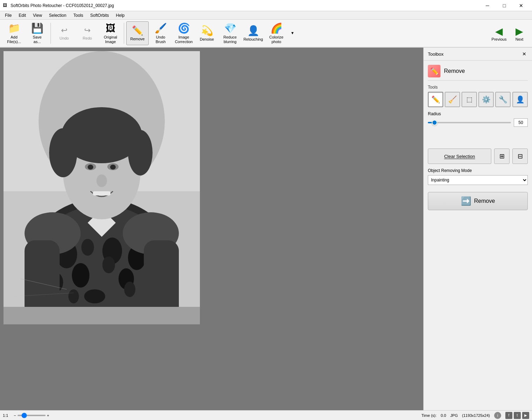 The image size is (532, 420). I want to click on more-button: ▼, so click(292, 33).